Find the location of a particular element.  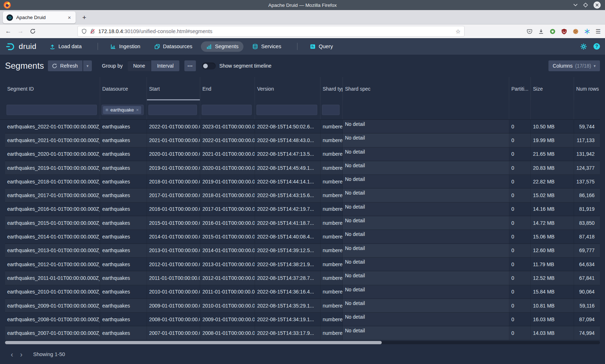

privacy-badger-icon is located at coordinates (552, 32).